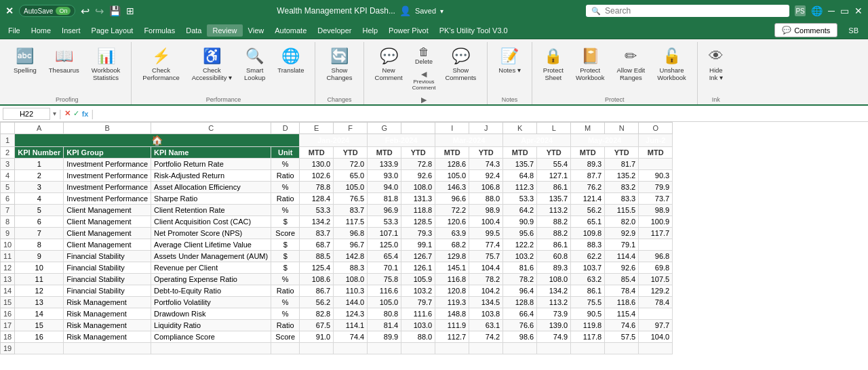  I want to click on col-header-M: M, so click(588, 129).